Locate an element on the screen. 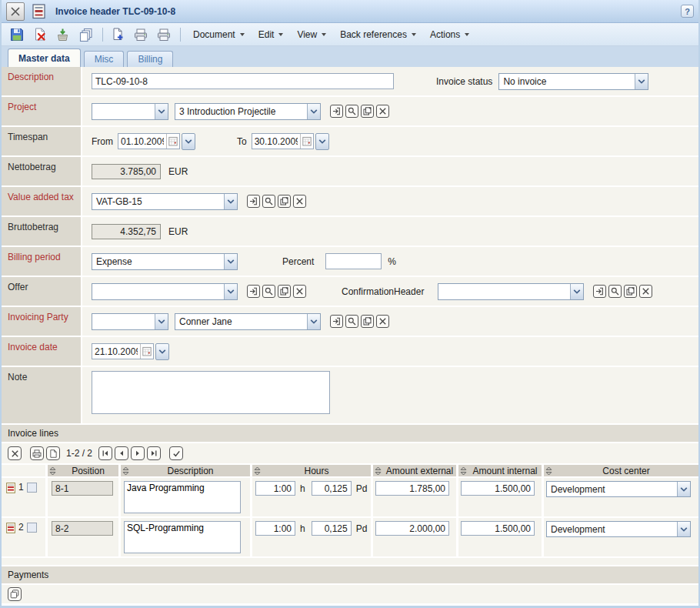 The width and height of the screenshot is (700, 608). first-page-button is located at coordinates (105, 453).